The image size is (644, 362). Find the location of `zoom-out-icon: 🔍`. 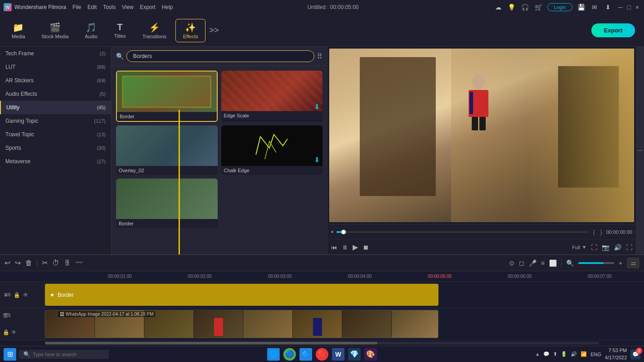

zoom-out-icon: 🔍 is located at coordinates (570, 263).